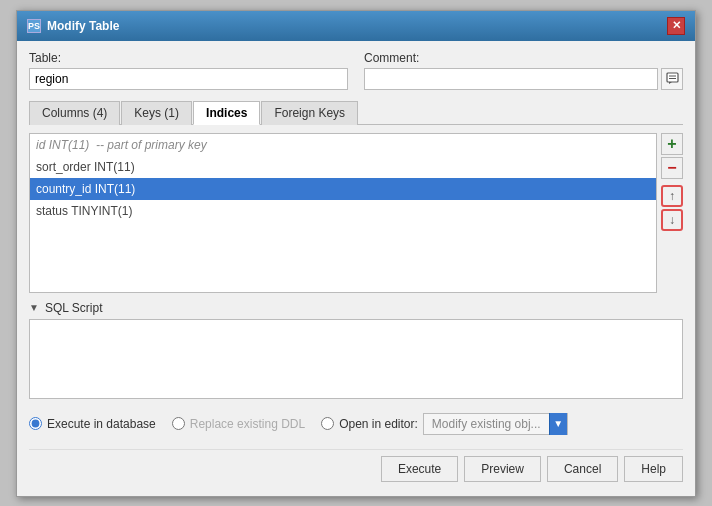 This screenshot has width=712, height=506. Describe the element at coordinates (156, 113) in the screenshot. I see `tab-keys: Keys (1)` at that location.